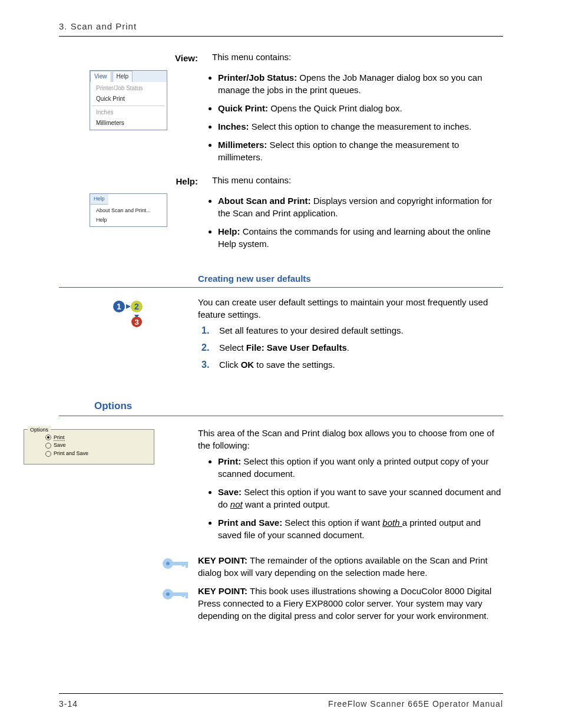 The image size is (562, 728). What do you see at coordinates (137, 322) in the screenshot?
I see `svg-text: 3` at bounding box center [137, 322].